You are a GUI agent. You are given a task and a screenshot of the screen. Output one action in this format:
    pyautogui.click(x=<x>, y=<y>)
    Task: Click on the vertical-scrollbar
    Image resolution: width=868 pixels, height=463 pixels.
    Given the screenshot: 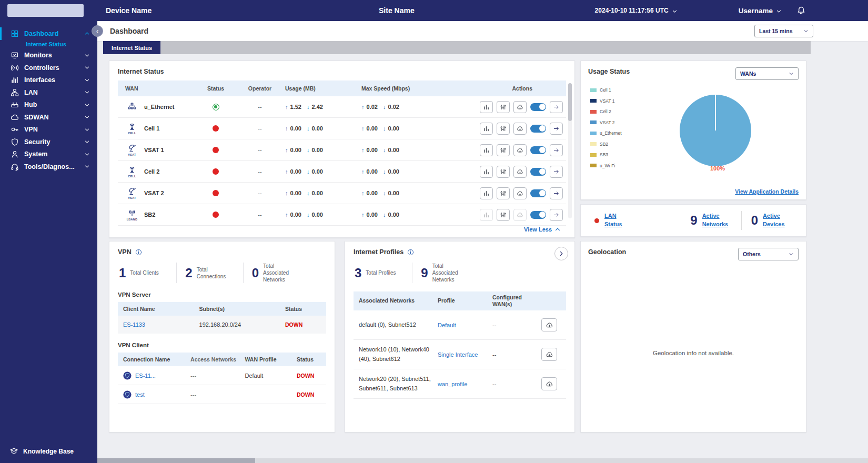 What is the action you would take?
    pyautogui.click(x=570, y=150)
    